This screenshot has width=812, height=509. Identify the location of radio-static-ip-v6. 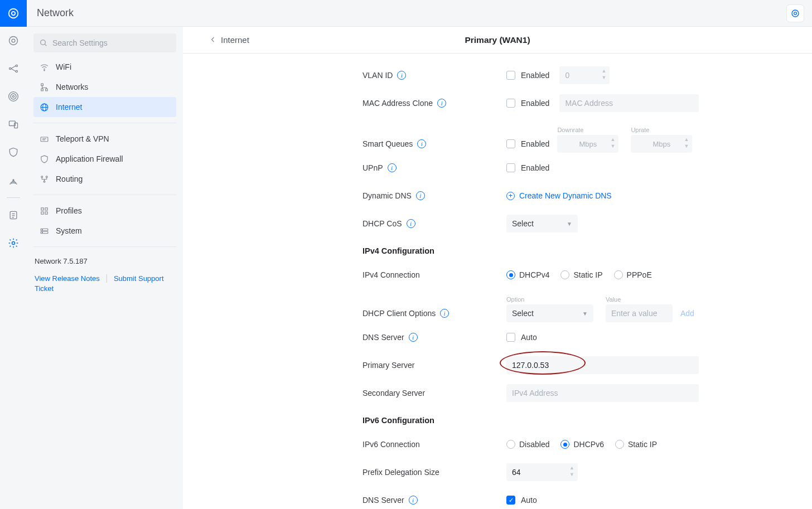
(620, 444).